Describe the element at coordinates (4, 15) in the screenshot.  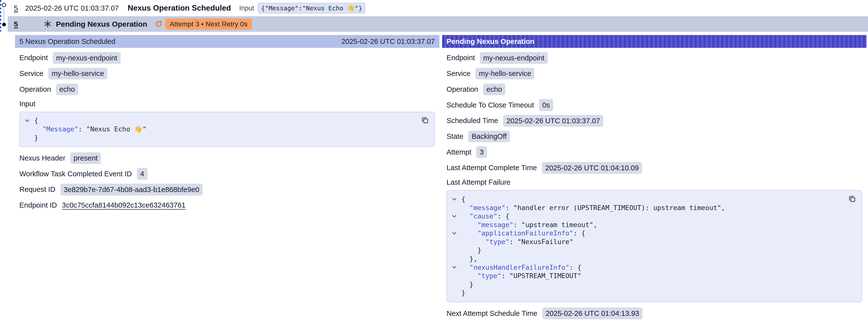
I see `timeline-connector` at that location.